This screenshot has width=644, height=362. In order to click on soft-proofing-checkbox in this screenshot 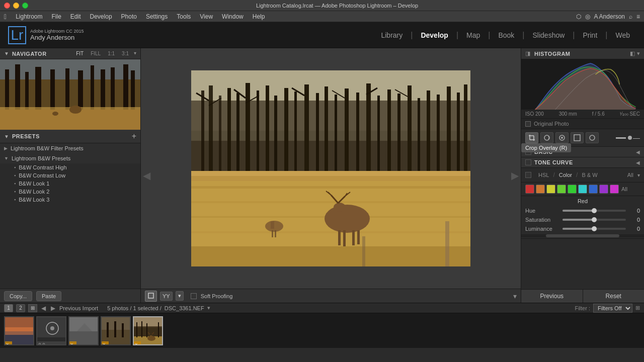, I will do `click(194, 296)`.